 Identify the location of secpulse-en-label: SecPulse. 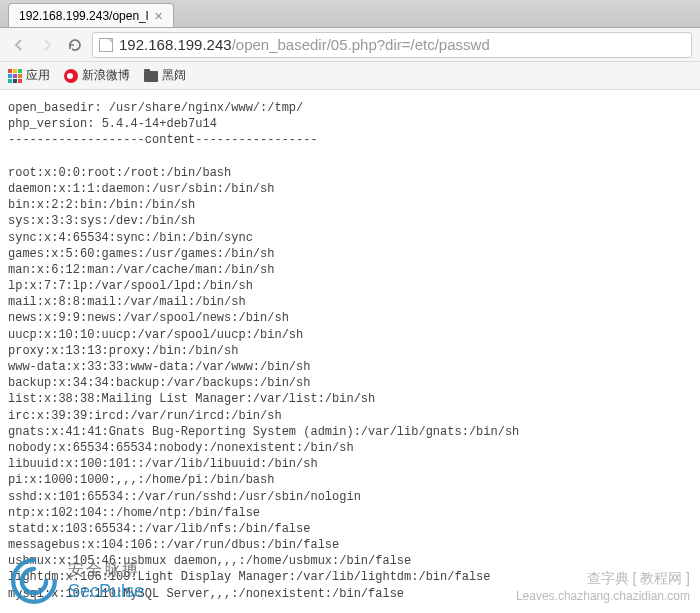
(106, 592).